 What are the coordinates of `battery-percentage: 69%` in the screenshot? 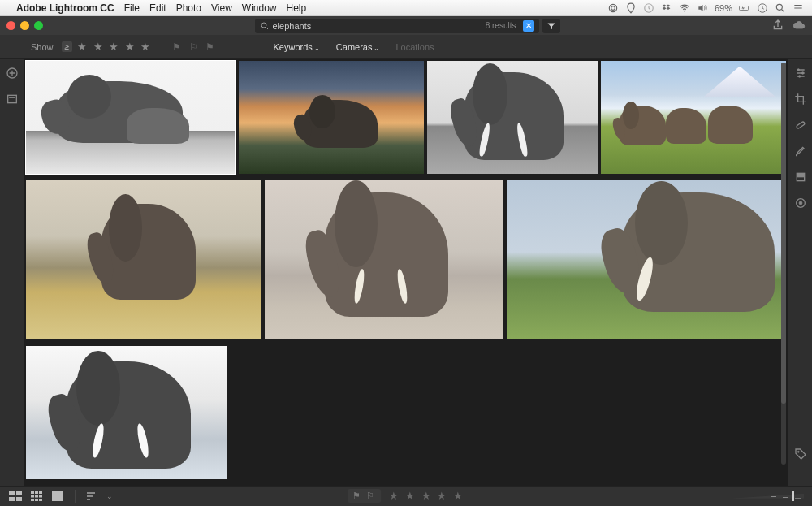 It's located at (723, 8).